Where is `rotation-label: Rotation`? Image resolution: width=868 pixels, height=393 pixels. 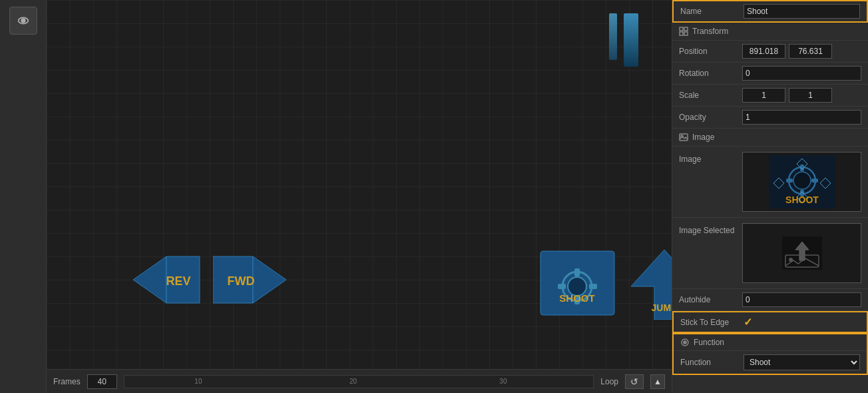 rotation-label: Rotation is located at coordinates (711, 73).